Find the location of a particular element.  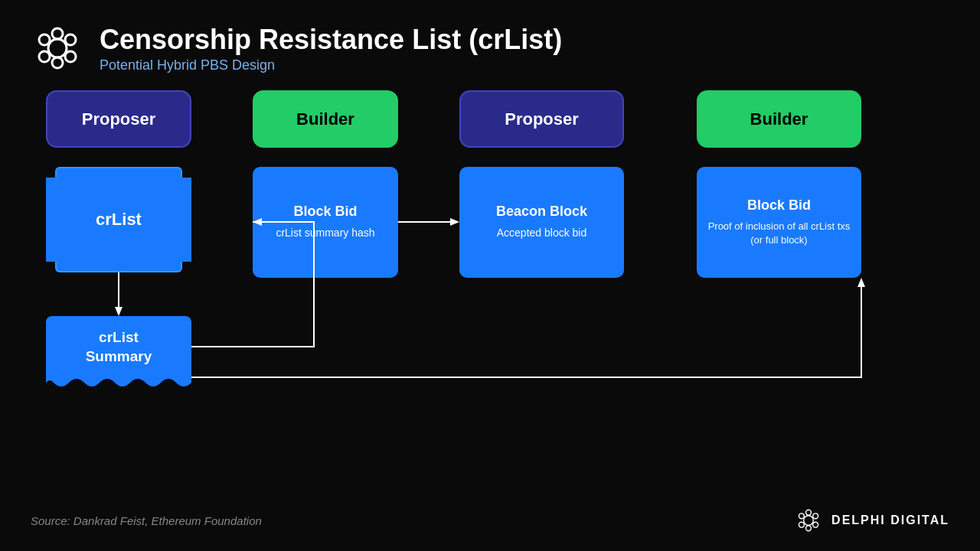

entity-builder-left-label: Builder is located at coordinates (325, 119).